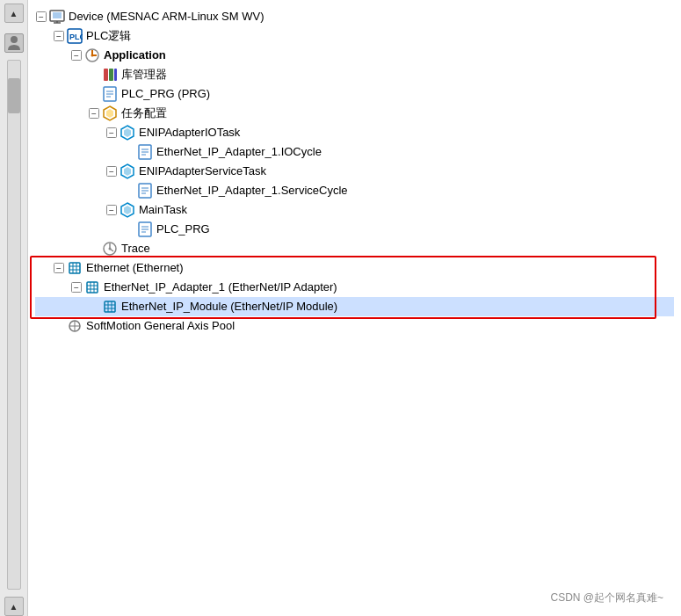  I want to click on app-icon, so click(92, 55).